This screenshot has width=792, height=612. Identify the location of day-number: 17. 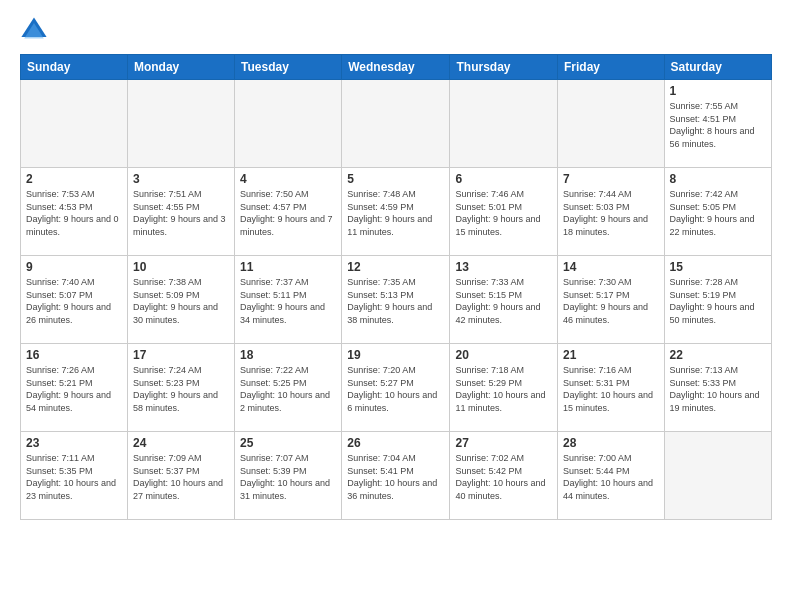
(181, 355).